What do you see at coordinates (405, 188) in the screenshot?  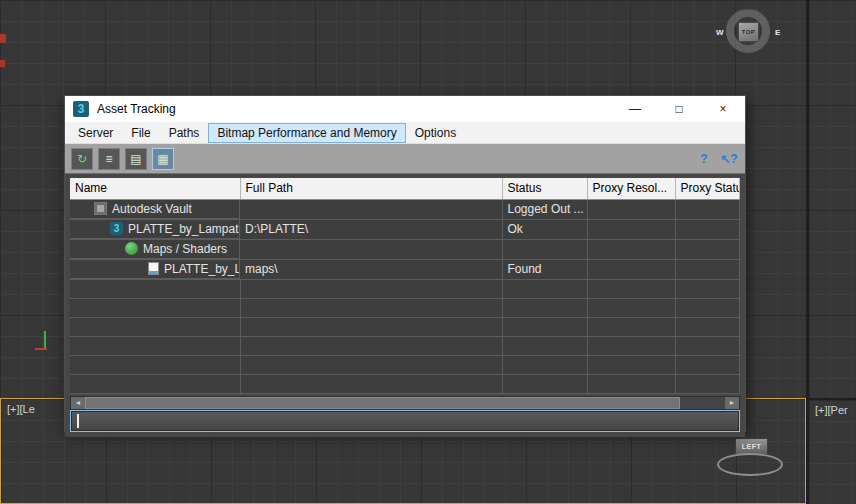 I see `table-header-row: Name Full Path Status Proxy Resol... Pro…` at bounding box center [405, 188].